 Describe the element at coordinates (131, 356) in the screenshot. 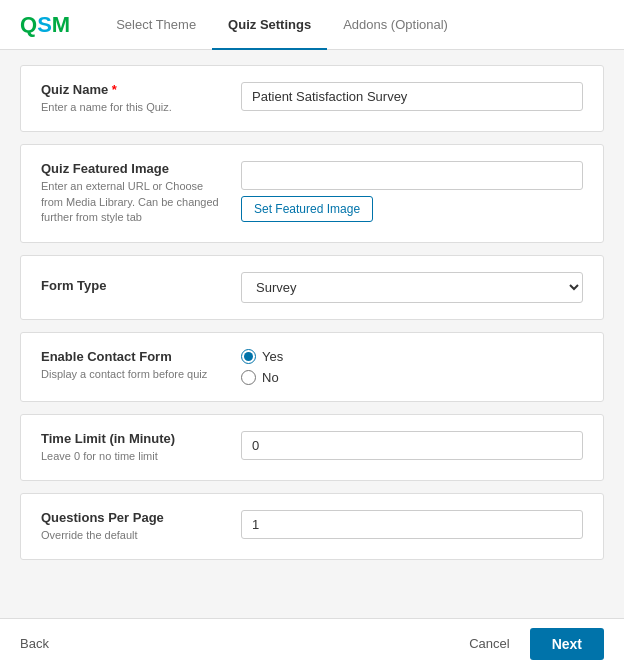

I see `contact-form-label: Enable Contact Form` at that location.